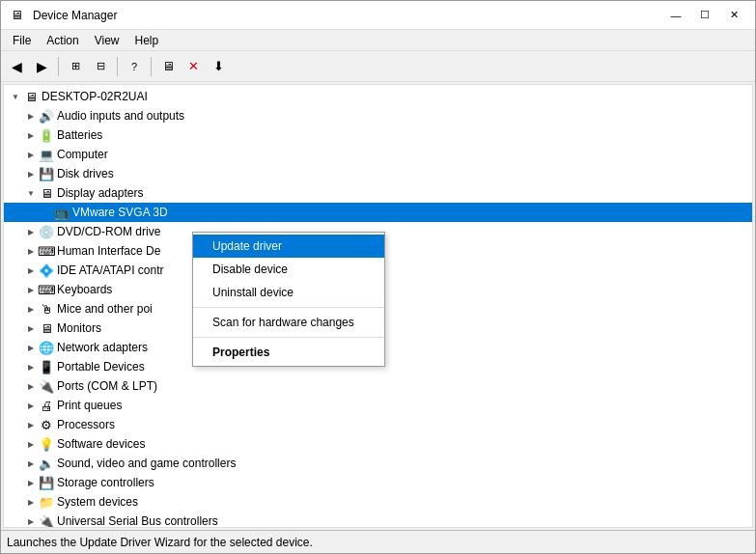 The width and height of the screenshot is (756, 554). Describe the element at coordinates (100, 367) in the screenshot. I see `portable-label: Portable Devices` at that location.